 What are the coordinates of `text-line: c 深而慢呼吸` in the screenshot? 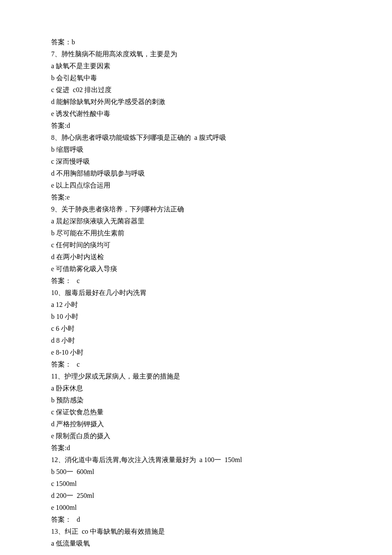 It's located at (196, 162).